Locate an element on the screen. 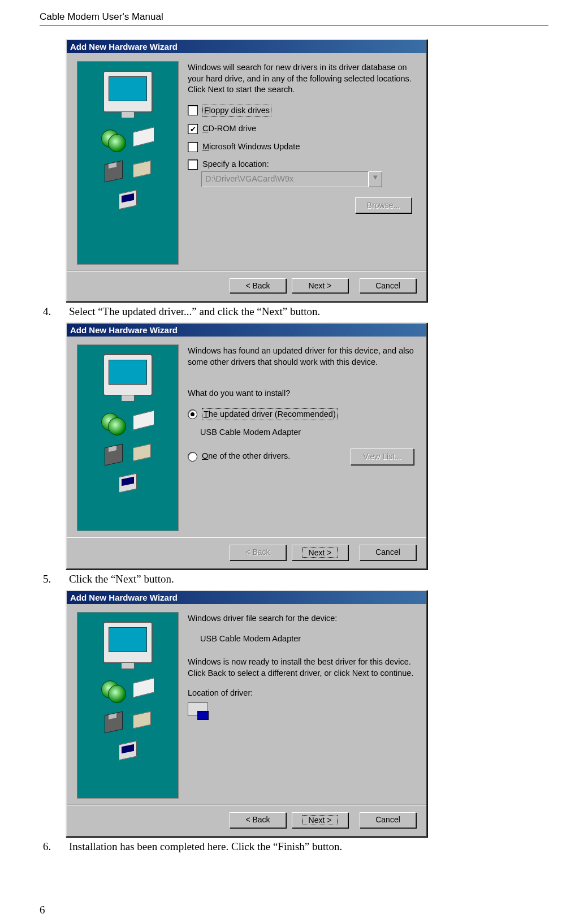 This screenshot has width=588, height=914. location-label: Location of driver: is located at coordinates (301, 693).